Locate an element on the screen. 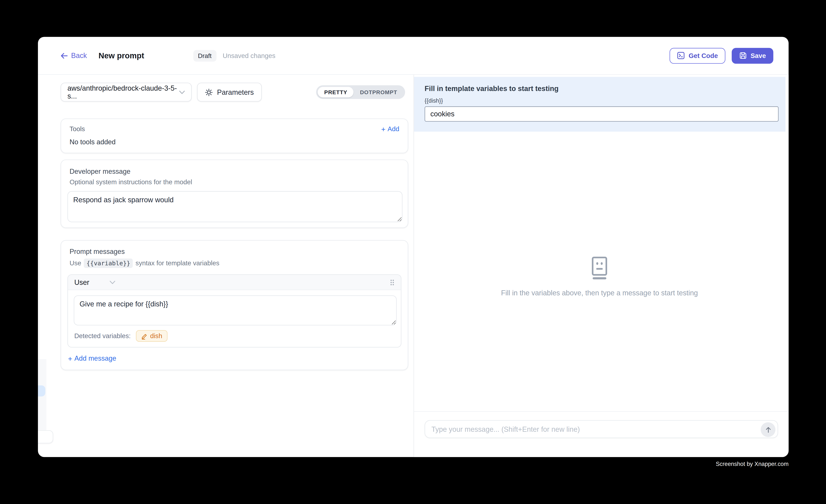 This screenshot has height=504, width=826. tools-title: Tools is located at coordinates (77, 129).